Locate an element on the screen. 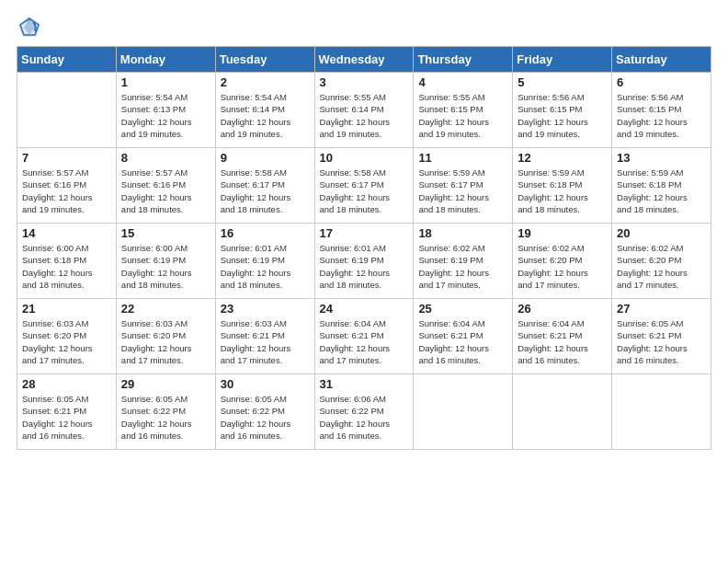  calendar-week-row: 21Sunrise: 6:03 AM Sunset: 6:20 PM Dayli… is located at coordinates (364, 337).